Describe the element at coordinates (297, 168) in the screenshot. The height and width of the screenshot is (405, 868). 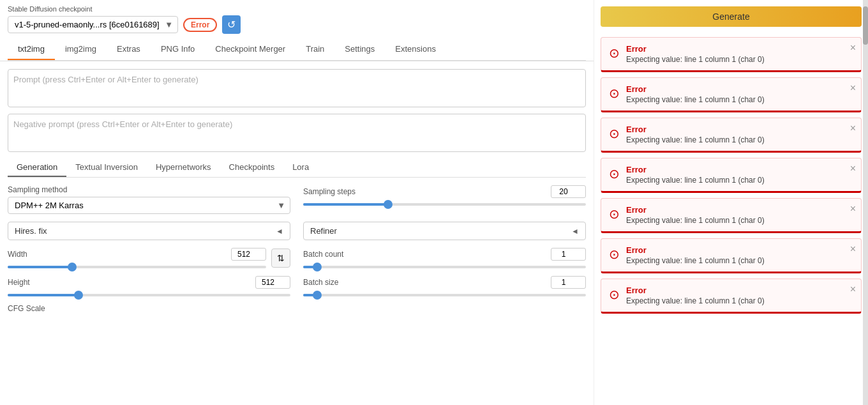
I see `inner-tabs: Generation Textual Inversion Hypernetwor…` at that location.